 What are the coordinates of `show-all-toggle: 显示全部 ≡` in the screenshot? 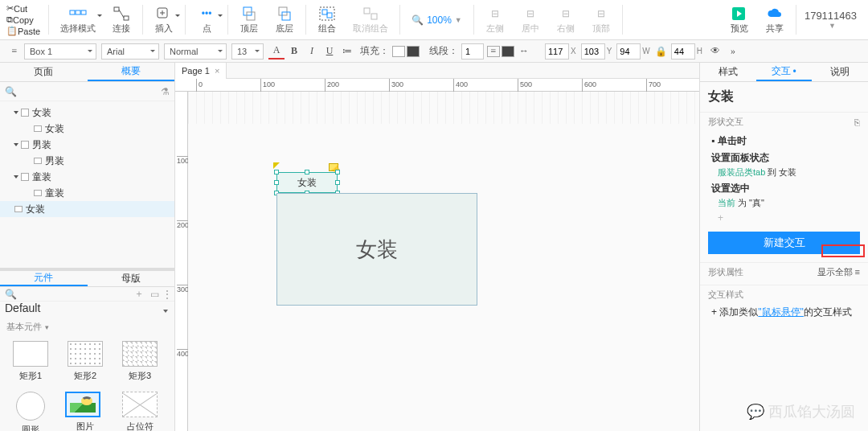 It's located at (839, 272).